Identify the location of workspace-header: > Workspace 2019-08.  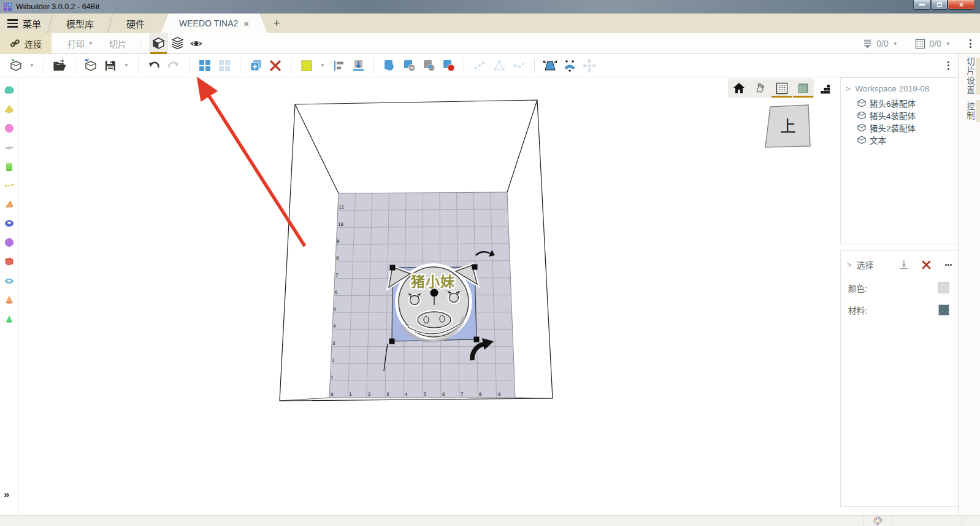
(899, 87).